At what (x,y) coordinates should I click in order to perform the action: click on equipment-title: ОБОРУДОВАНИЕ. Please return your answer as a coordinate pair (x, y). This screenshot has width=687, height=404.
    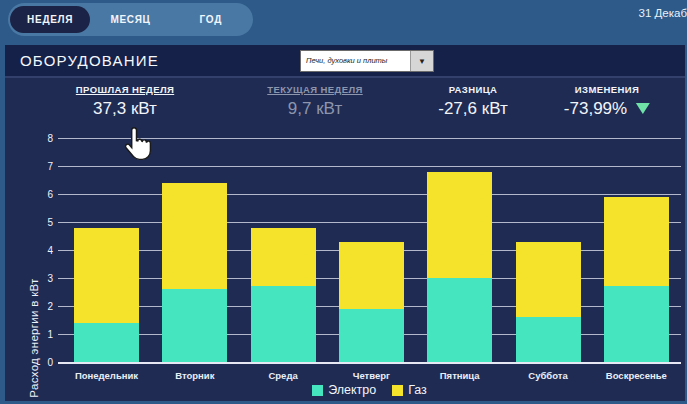
    Looking at the image, I should click on (90, 60).